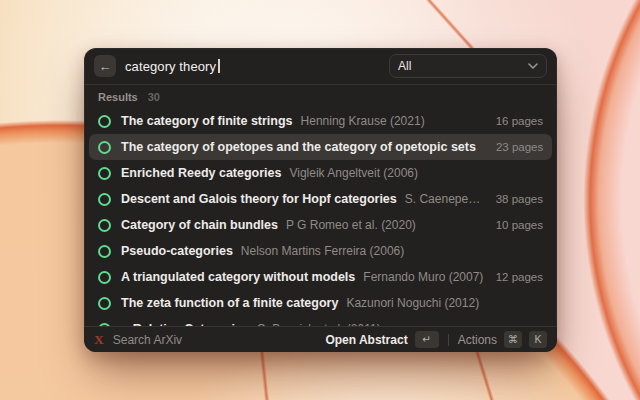 This screenshot has height=400, width=640. Describe the element at coordinates (322, 251) in the screenshot. I see `paper-authors: Nelson Martins Ferreira (2006)` at that location.